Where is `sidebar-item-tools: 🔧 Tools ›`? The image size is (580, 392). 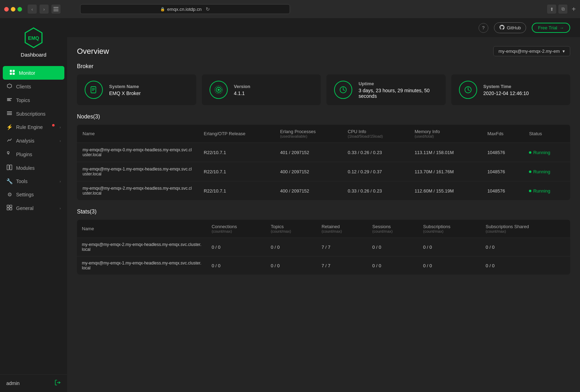 sidebar-item-tools: 🔧 Tools › is located at coordinates (34, 181).